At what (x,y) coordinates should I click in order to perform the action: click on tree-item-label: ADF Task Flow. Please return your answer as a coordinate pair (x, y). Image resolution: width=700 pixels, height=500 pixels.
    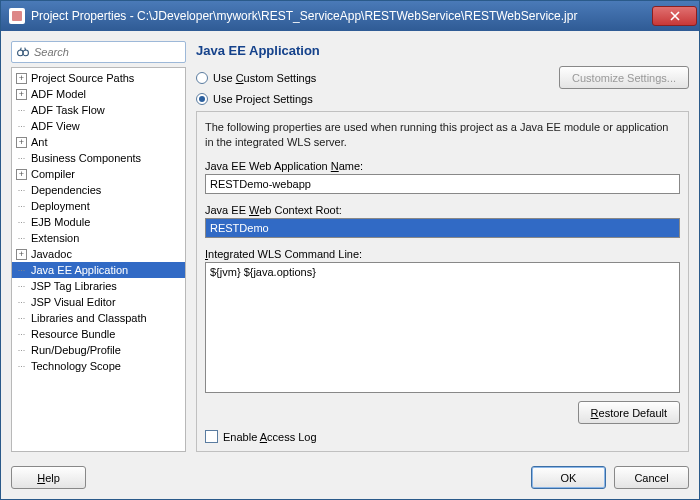
    Looking at the image, I should click on (68, 110).